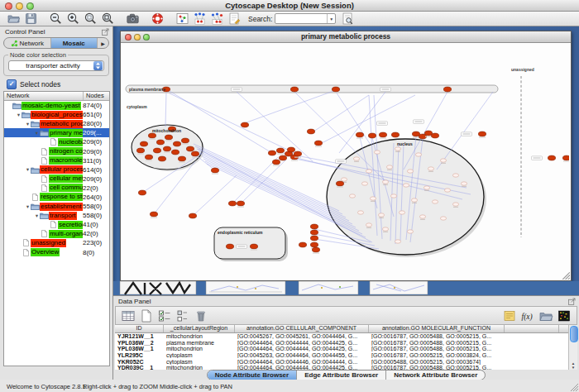 This screenshot has height=392, width=579. I want to click on tree-row-mosaic-demo-yeast: mosaic-demo-yeast874(0), so click(56, 106).